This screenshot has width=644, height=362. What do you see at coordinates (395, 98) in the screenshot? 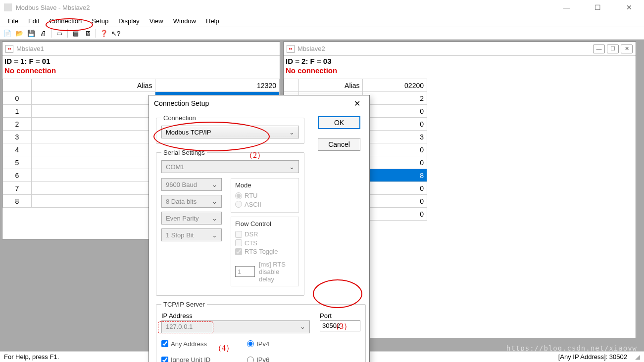
I see `table-cell: 2` at bounding box center [395, 98].